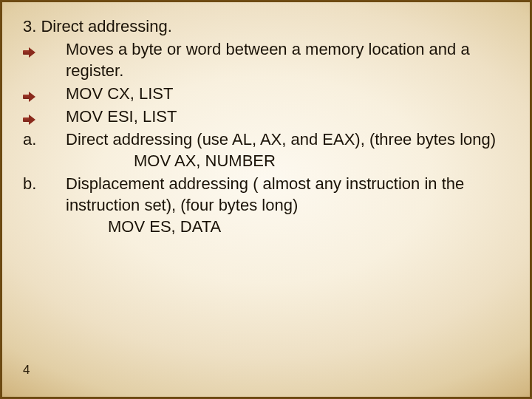 This screenshot has height=399, width=532. Describe the element at coordinates (44, 139) in the screenshot. I see `item-marker: a.` at that location.